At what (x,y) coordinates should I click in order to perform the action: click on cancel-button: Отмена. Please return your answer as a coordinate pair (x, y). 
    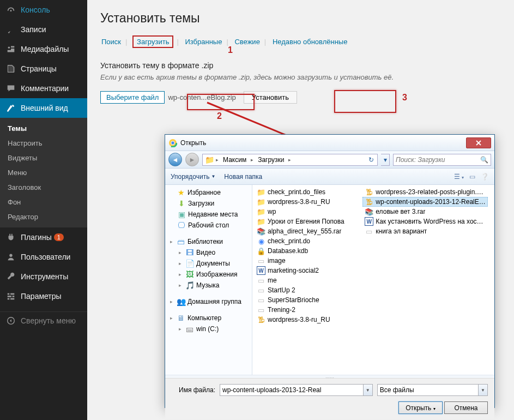
    Looking at the image, I should click on (466, 408).